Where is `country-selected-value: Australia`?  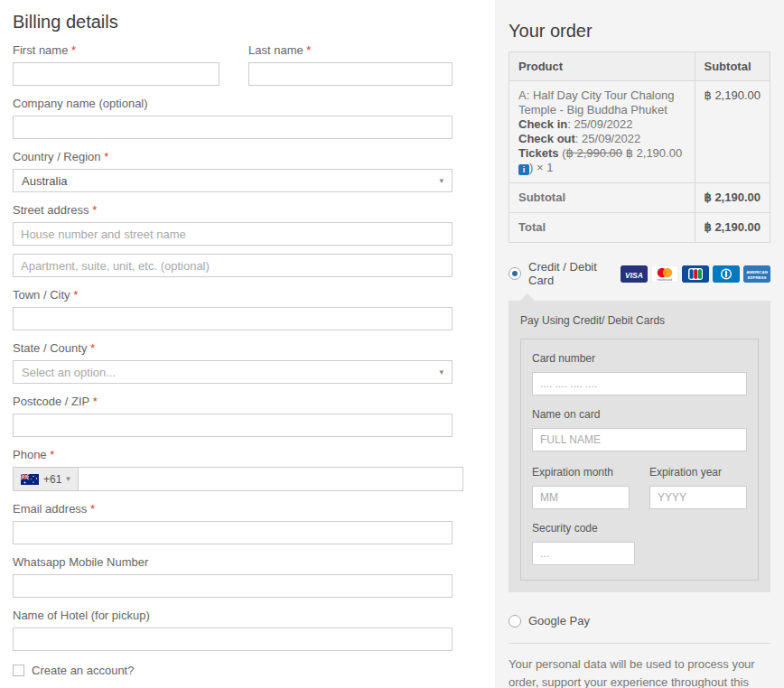 country-selected-value: Australia is located at coordinates (45, 181).